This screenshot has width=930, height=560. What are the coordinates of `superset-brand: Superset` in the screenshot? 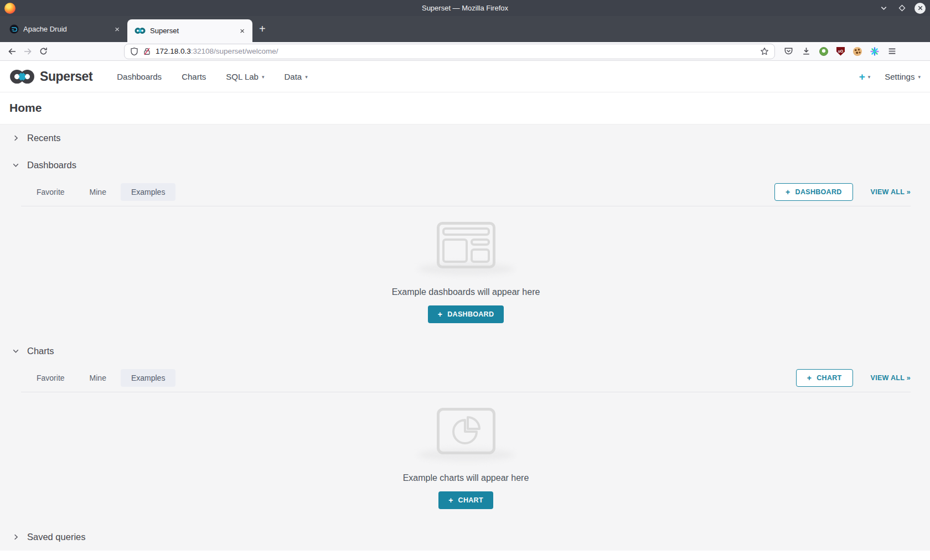 It's located at (51, 76).